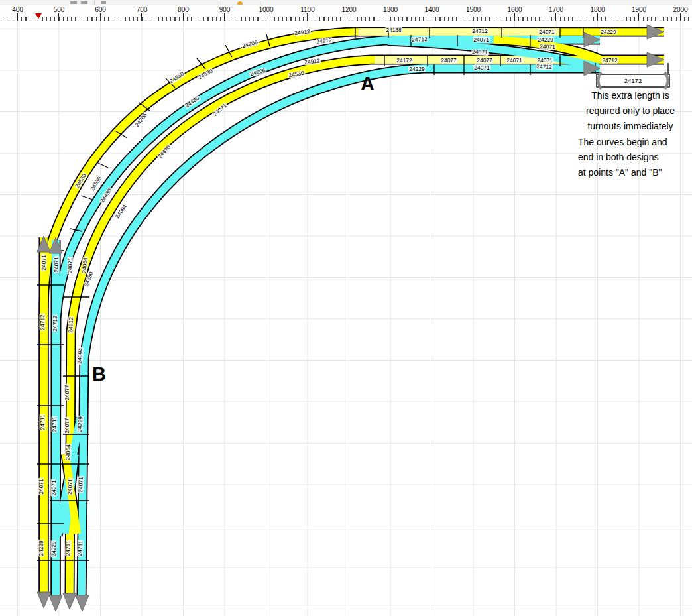 The width and height of the screenshot is (692, 616). What do you see at coordinates (630, 95) in the screenshot?
I see `note-line: This extra length is` at bounding box center [630, 95].